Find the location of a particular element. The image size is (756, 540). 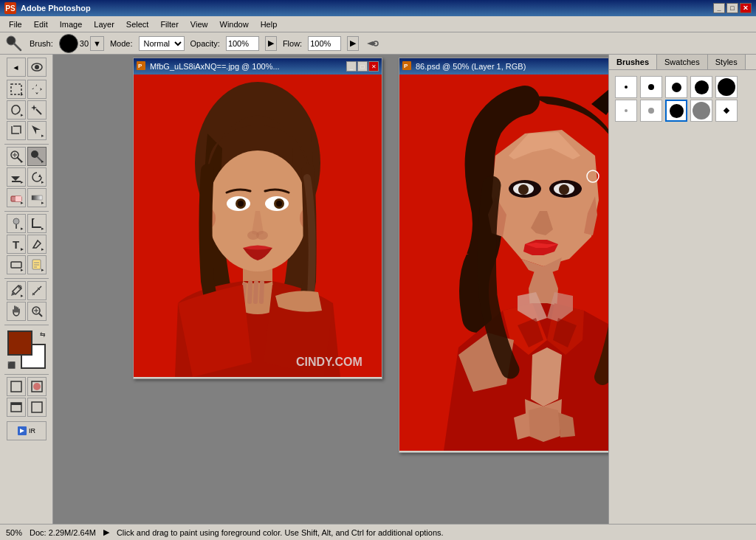

menu-file: File is located at coordinates (16, 24).